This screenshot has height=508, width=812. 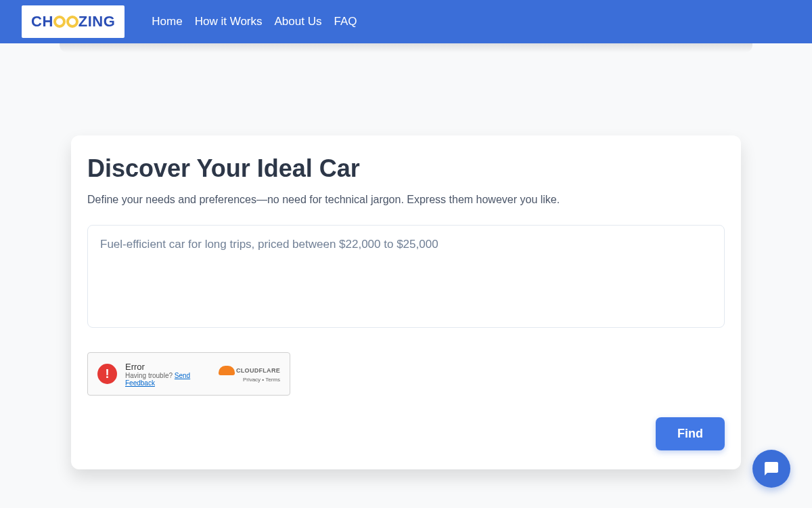 What do you see at coordinates (406, 169) in the screenshot?
I see `card-title: Discover Your Ideal Car` at bounding box center [406, 169].